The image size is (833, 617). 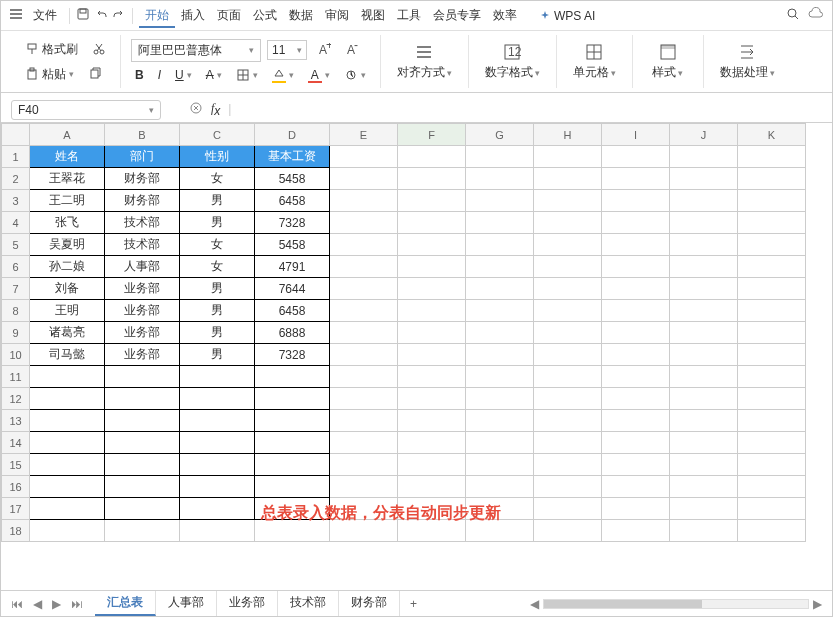 I want to click on menu-tab: 页面, so click(x=229, y=15).